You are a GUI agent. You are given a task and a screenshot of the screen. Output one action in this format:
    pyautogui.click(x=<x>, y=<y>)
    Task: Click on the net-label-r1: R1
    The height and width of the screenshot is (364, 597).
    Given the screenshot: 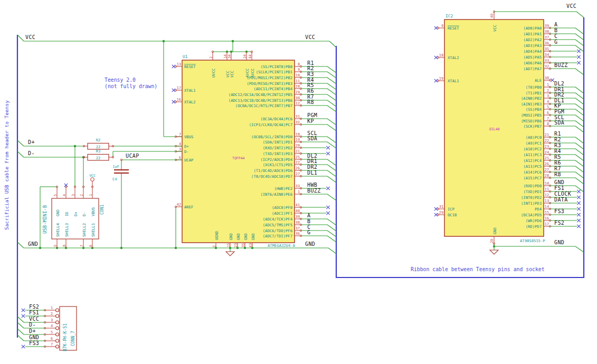 What is the action you would take?
    pyautogui.click(x=557, y=134)
    